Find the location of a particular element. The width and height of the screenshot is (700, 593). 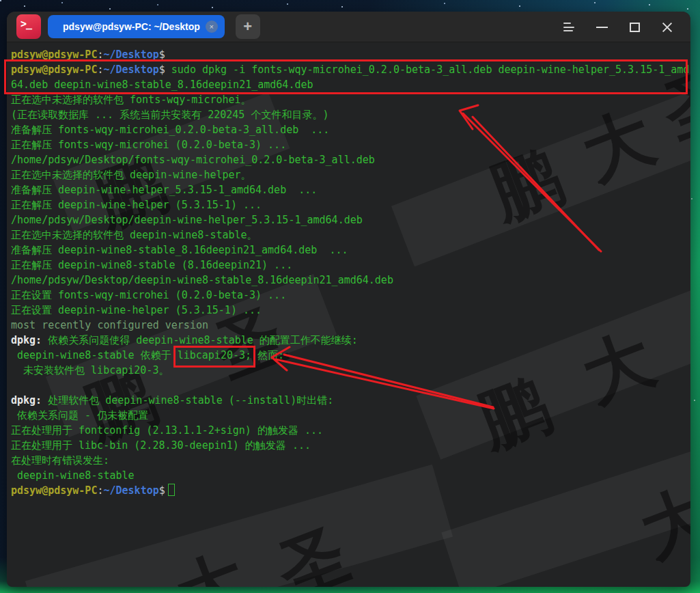

terminal-tab: pdsyw@pdsyw-PC: ~/Desktop × is located at coordinates (137, 27).